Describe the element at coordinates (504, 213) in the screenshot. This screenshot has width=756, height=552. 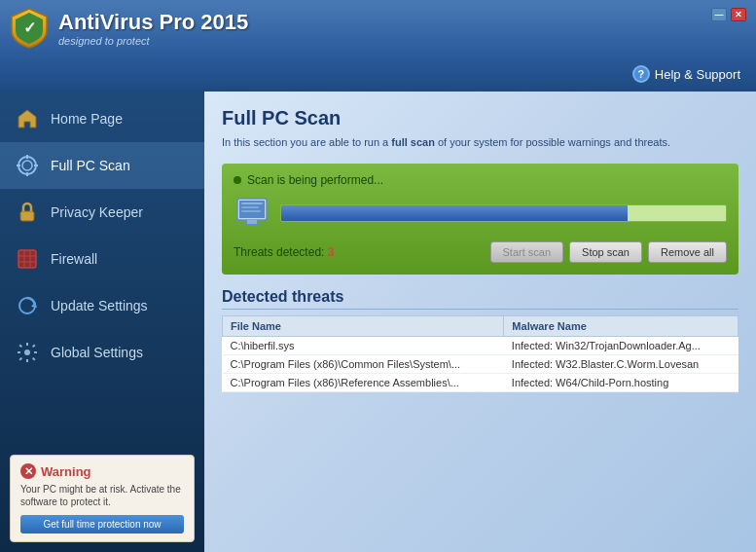
I see `progress-bar-container` at that location.